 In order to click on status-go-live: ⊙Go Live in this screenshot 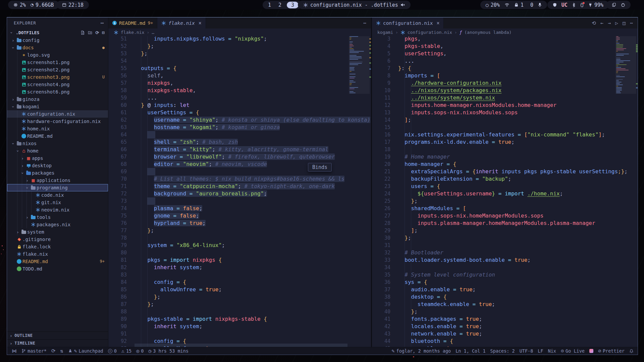, I will do `click(573, 351)`.